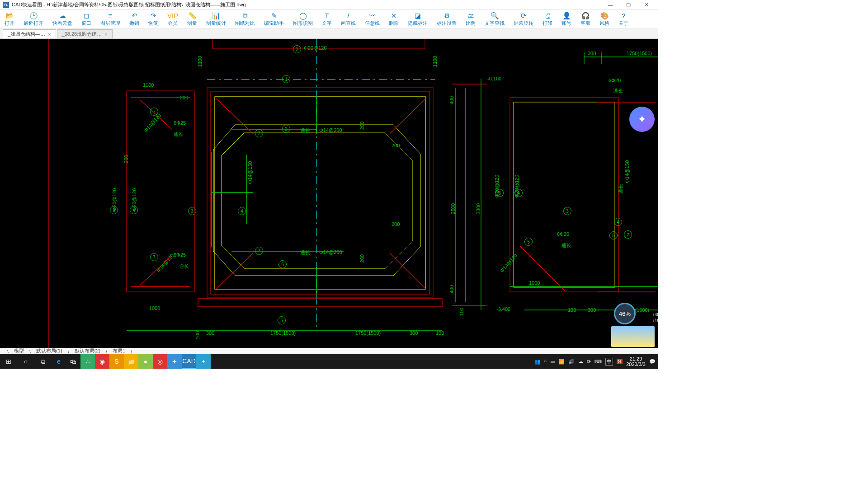 This screenshot has width=868, height=488. What do you see at coordinates (88, 351) in the screenshot?
I see `layout-tab: 默认布局(2)` at bounding box center [88, 351].